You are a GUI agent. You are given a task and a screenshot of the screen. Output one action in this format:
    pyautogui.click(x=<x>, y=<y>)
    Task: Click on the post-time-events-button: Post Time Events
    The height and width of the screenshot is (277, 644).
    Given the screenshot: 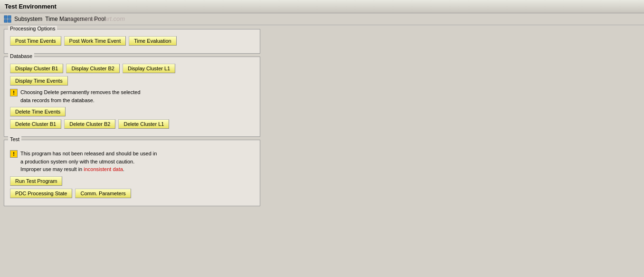 What is the action you would take?
    pyautogui.click(x=36, y=41)
    